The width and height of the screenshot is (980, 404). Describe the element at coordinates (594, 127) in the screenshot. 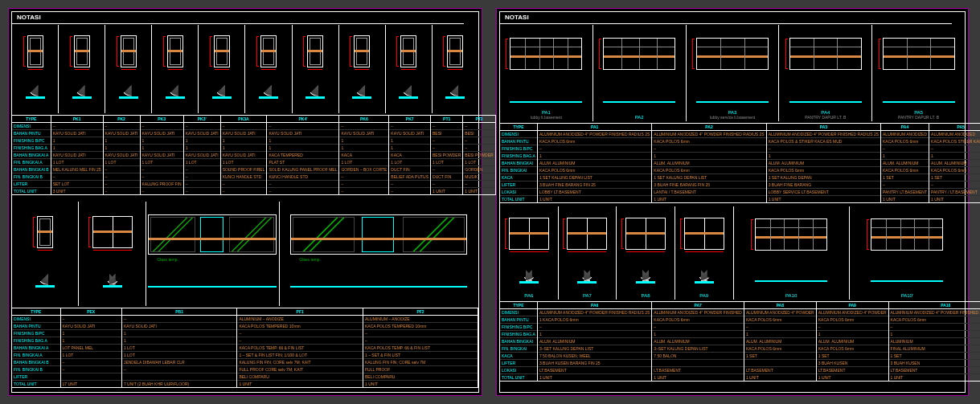

I see `col-header-PA1: PA1` at that location.